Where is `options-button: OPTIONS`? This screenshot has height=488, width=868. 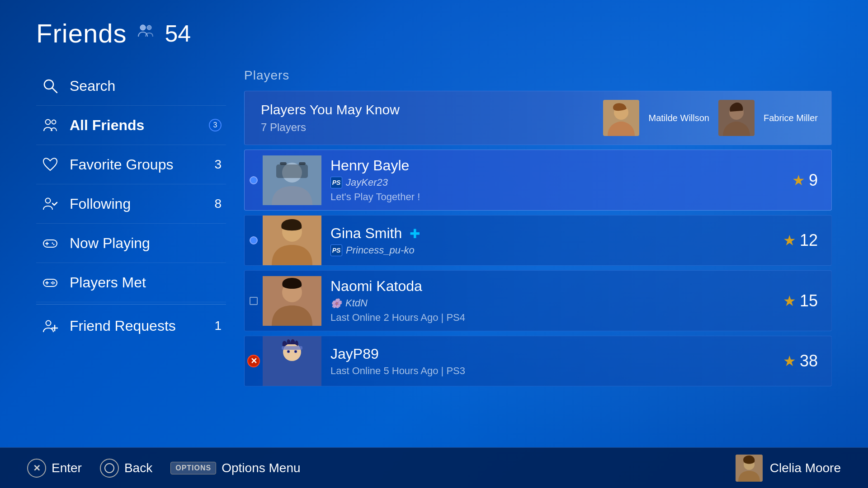
options-button: OPTIONS is located at coordinates (193, 468).